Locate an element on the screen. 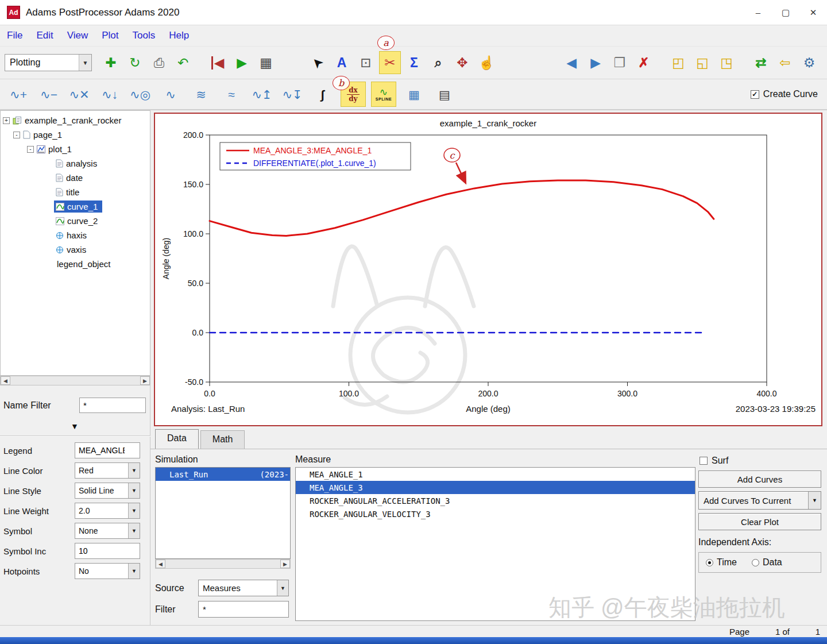 The width and height of the screenshot is (827, 644). undo-icon: ↶ is located at coordinates (183, 63).